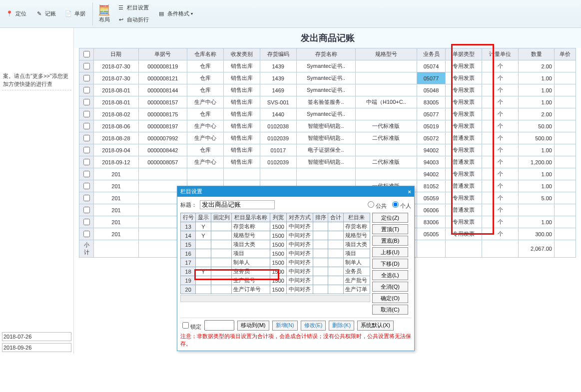 This screenshot has width=581, height=392. Describe the element at coordinates (342, 326) in the screenshot. I see `btn-del: 删除(K)` at that location.